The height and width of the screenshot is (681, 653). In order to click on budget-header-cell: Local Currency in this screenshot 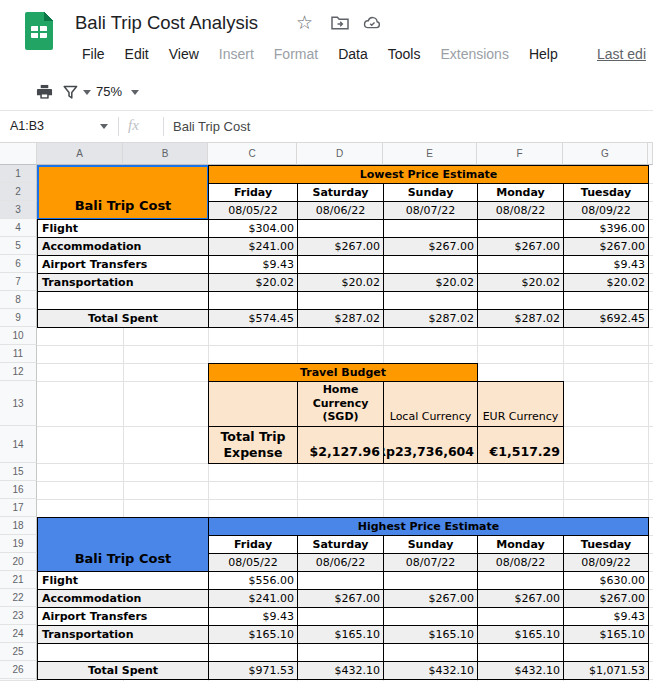, I will do `click(430, 404)`.